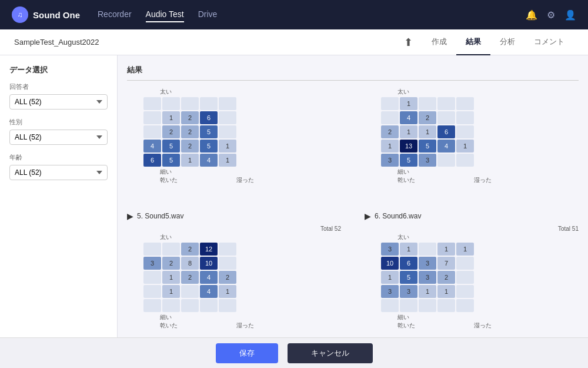 The height and width of the screenshot is (368, 588). I want to click on cell-3-3: 5, so click(209, 146).